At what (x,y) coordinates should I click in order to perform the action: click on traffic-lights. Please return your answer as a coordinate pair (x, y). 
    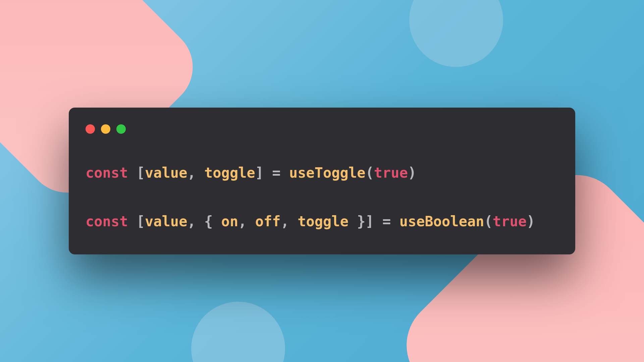
    Looking at the image, I should click on (322, 129).